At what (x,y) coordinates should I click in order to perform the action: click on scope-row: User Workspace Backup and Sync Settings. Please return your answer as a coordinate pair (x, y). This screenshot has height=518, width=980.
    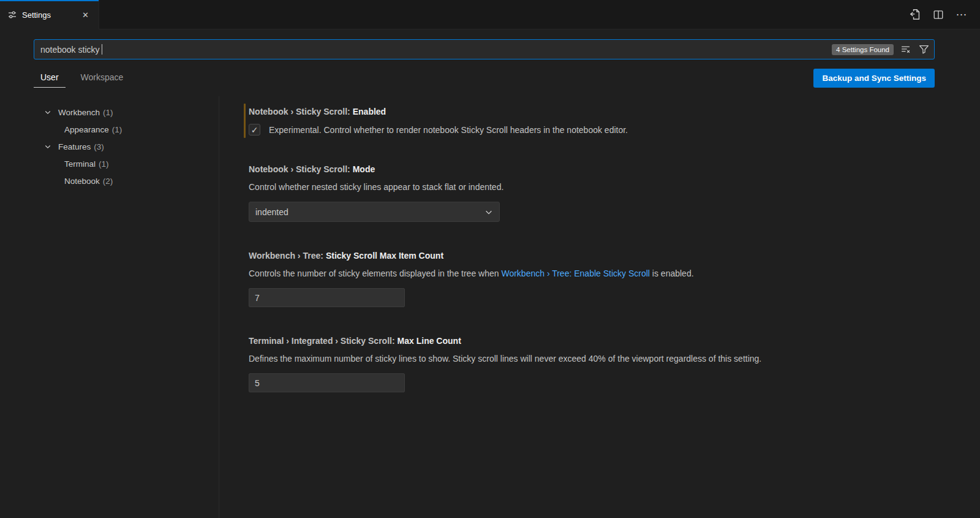
    Looking at the image, I should click on (484, 78).